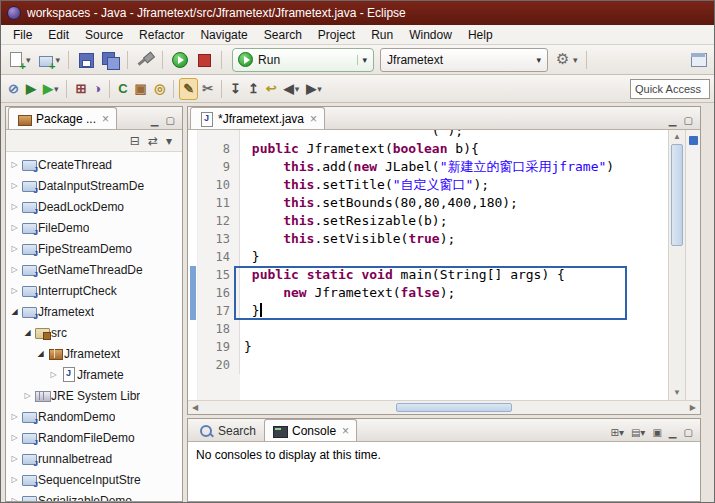  I want to click on save-all-button, so click(110, 60).